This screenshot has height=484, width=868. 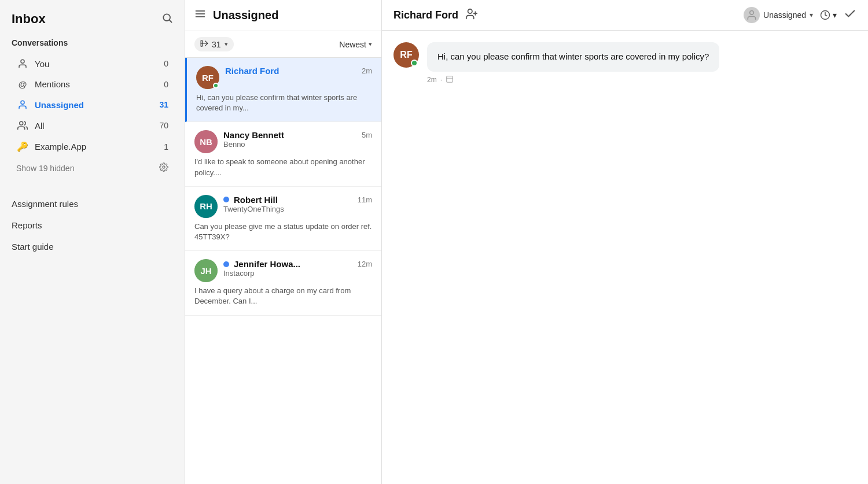 What do you see at coordinates (297, 209) in the screenshot?
I see `conv-sub-robert-hill: TwentyOneThings` at bounding box center [297, 209].